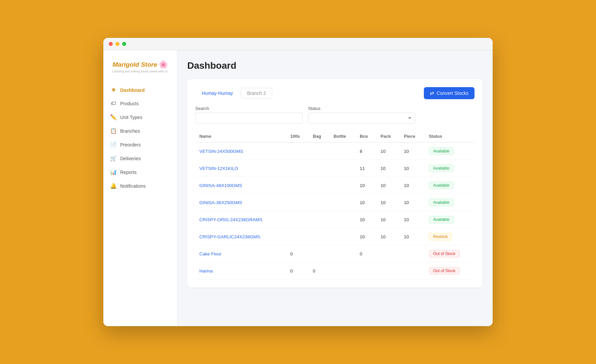  I want to click on sidebar: Marigold Store 🌸 Catching and making tre…, so click(140, 188).